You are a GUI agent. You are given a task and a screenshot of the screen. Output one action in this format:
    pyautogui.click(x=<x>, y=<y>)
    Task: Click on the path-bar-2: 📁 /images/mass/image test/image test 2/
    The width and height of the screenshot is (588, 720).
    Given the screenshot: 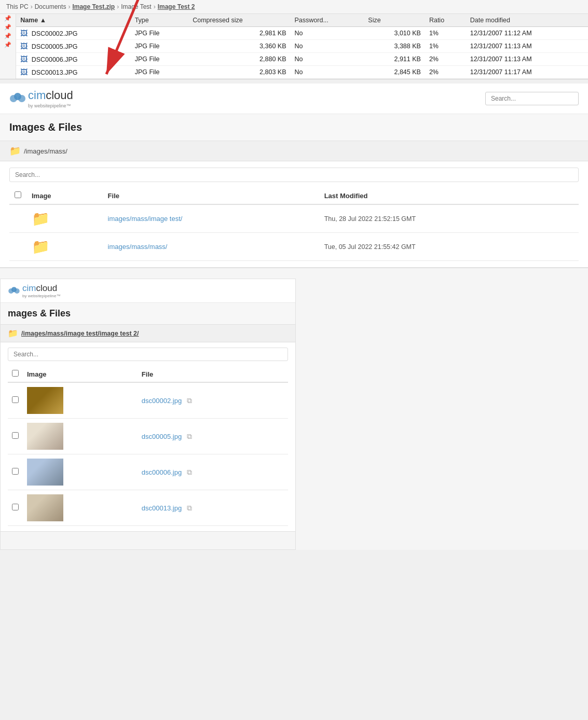 What is the action you would take?
    pyautogui.click(x=148, y=334)
    